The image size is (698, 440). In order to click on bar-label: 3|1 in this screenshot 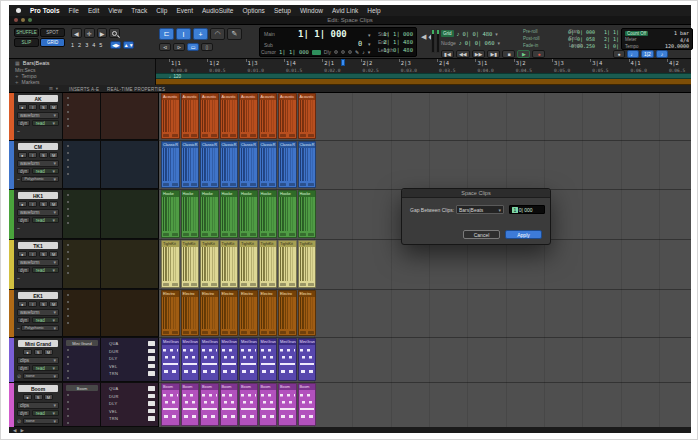, I will do `click(482, 63)`.